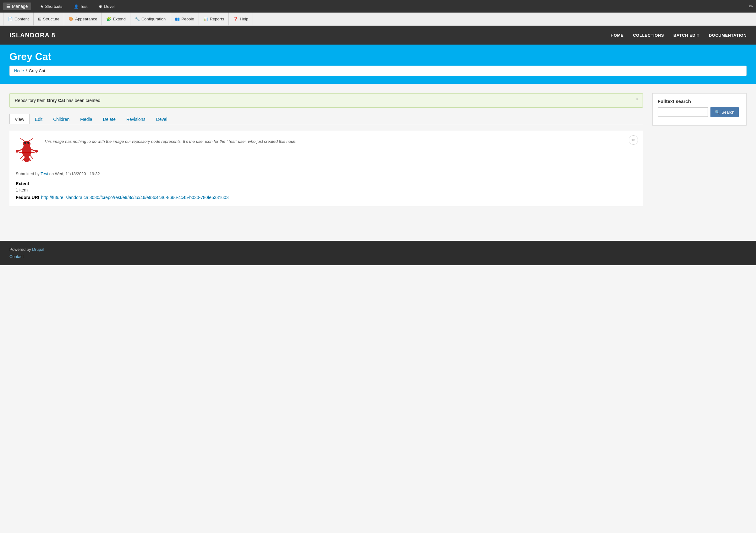 Image resolution: width=756 pixels, height=533 pixels. Describe the element at coordinates (378, 19) in the screenshot. I see `nav-menu: 📄 Content ⊞ Structure 🎨 Appearance 🧩 Ext…` at that location.